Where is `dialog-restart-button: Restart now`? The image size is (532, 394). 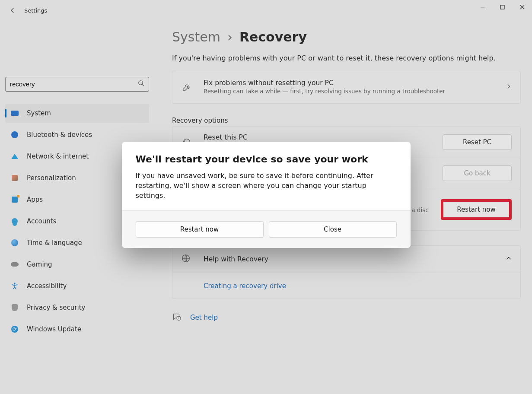
dialog-restart-button: Restart now is located at coordinates (200, 229).